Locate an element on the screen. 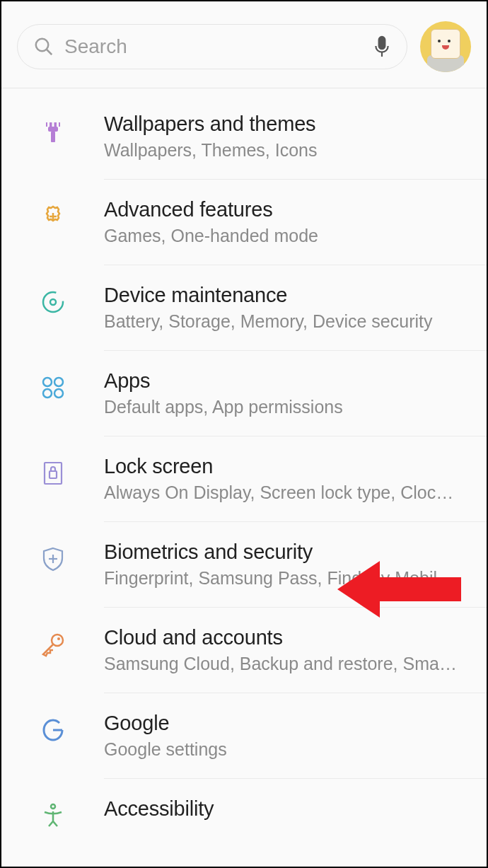 This screenshot has height=868, width=488. mic-icon is located at coordinates (382, 47).